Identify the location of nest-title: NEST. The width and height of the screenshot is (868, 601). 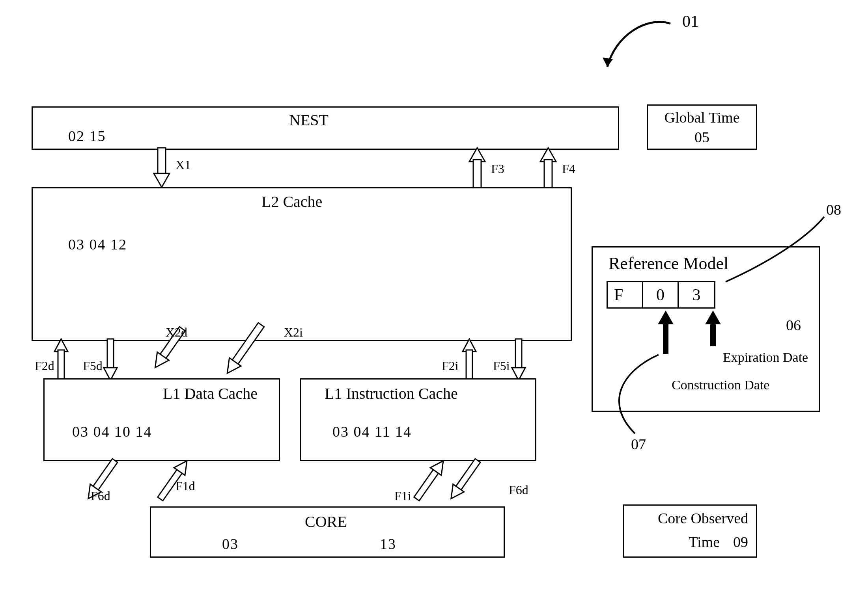
(309, 120).